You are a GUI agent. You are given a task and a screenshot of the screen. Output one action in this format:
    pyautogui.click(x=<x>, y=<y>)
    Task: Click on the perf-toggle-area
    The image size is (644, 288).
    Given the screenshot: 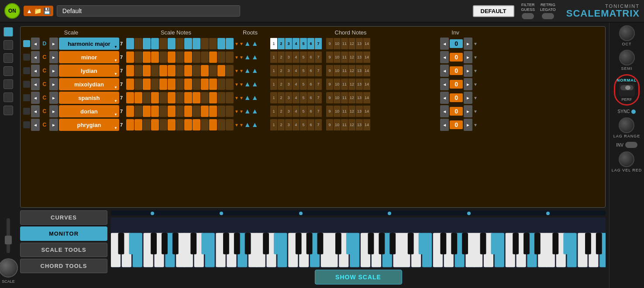 What is the action you would take?
    pyautogui.click(x=627, y=90)
    